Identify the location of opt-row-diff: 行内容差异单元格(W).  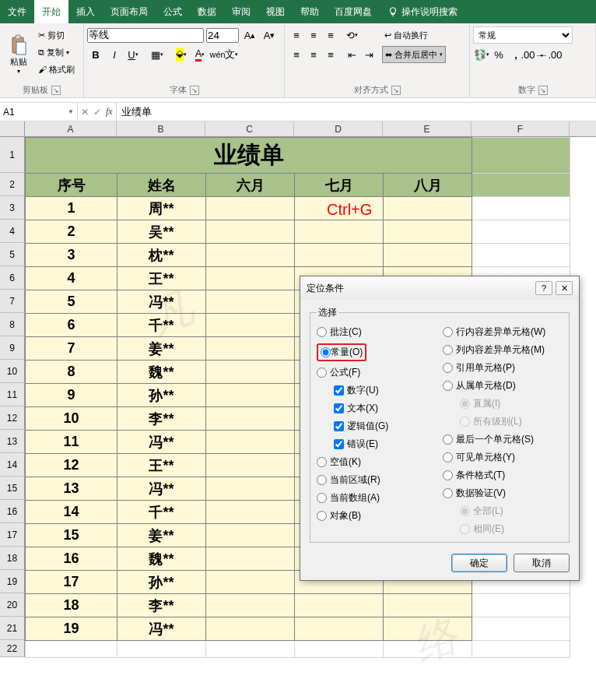
(503, 332).